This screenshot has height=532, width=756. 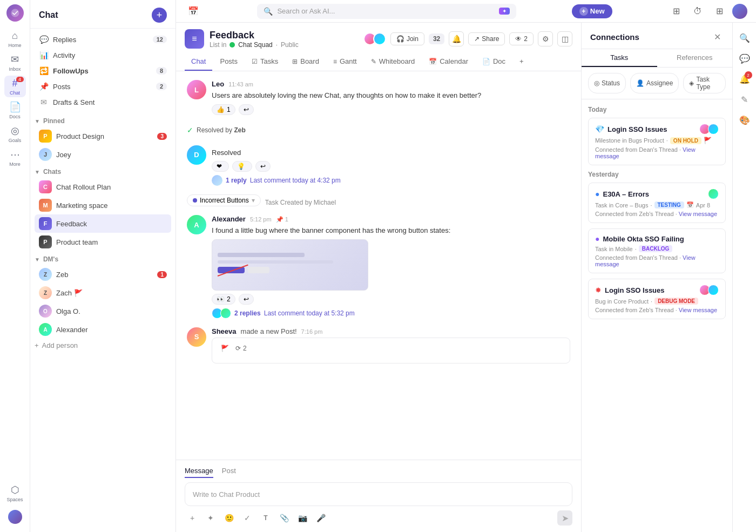 What do you see at coordinates (103, 242) in the screenshot?
I see `channel-product-team: P Product team` at bounding box center [103, 242].